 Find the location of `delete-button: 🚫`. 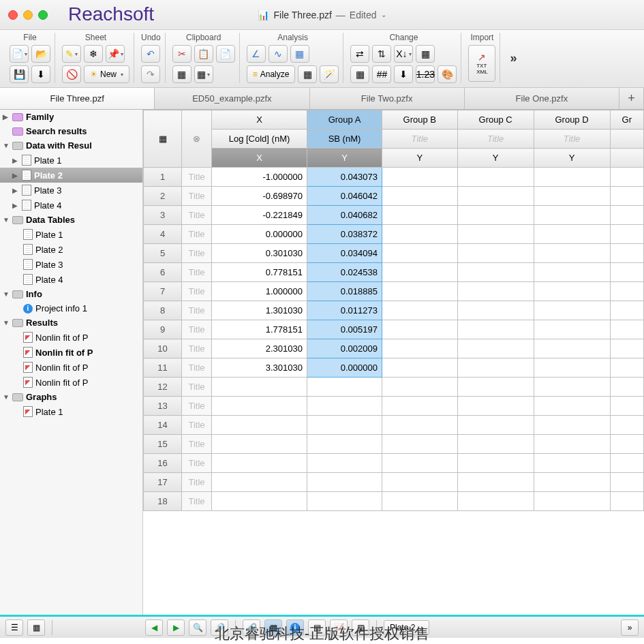

delete-button: 🚫 is located at coordinates (72, 74).